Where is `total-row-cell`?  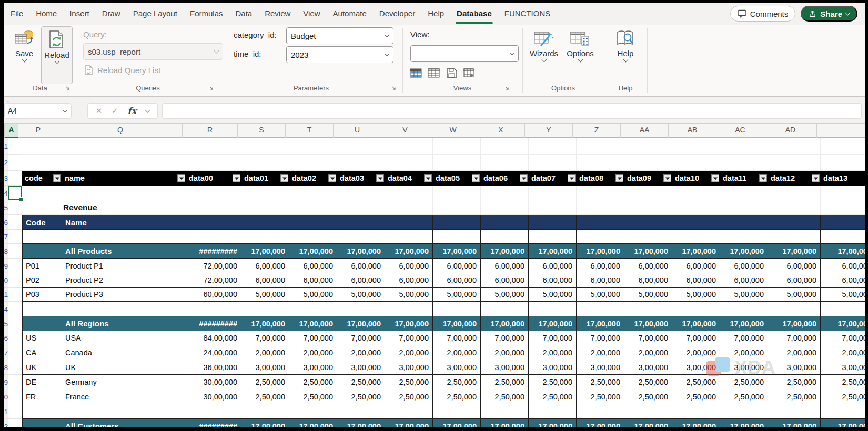
total-row-cell is located at coordinates (42, 423).